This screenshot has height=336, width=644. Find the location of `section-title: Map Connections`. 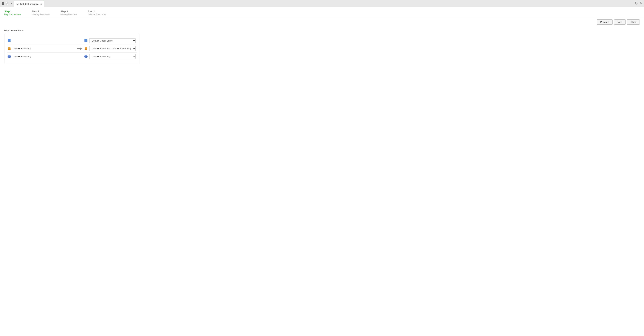

section-title: Map Connections is located at coordinates (322, 30).